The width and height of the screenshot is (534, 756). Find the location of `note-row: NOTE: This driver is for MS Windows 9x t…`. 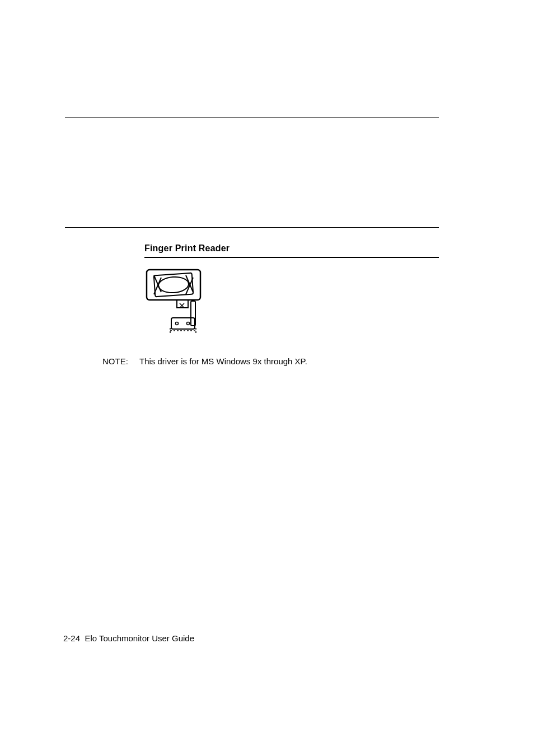

note-row: NOTE: This driver is for MS Windows 9x t… is located at coordinates (205, 361).